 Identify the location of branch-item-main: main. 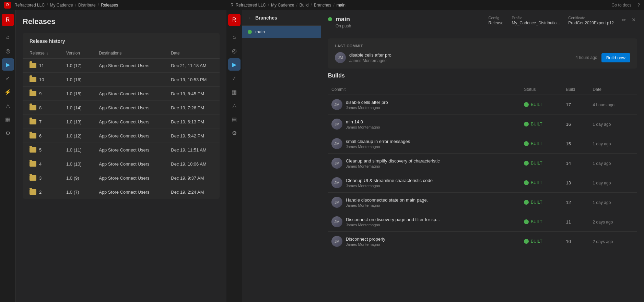
(281, 32).